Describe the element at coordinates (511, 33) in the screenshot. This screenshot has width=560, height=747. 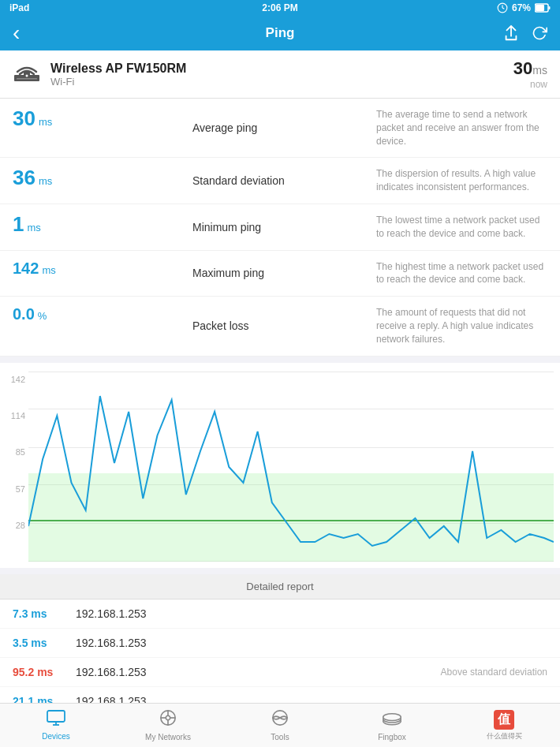
I see `share-icon` at that location.